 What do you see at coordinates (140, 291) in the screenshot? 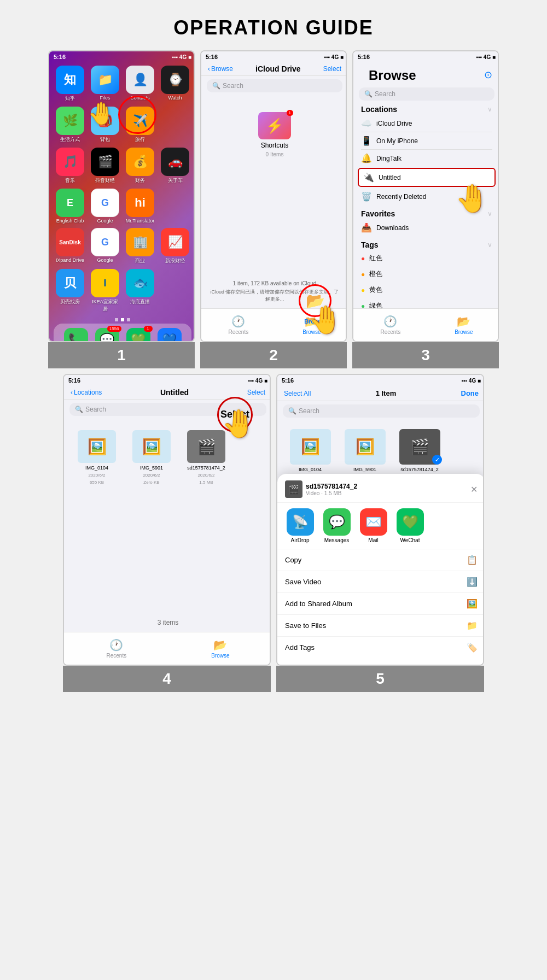
I see `app-fish: 🐟 海底直播` at bounding box center [140, 291].